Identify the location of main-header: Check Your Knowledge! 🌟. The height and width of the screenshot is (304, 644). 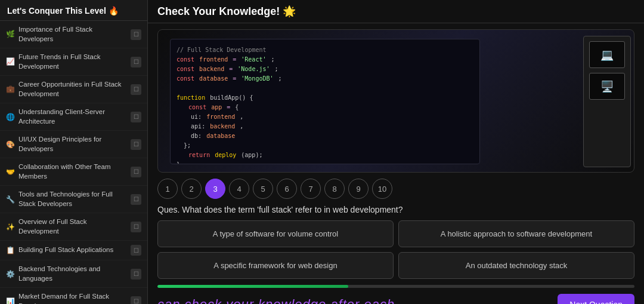
(396, 12).